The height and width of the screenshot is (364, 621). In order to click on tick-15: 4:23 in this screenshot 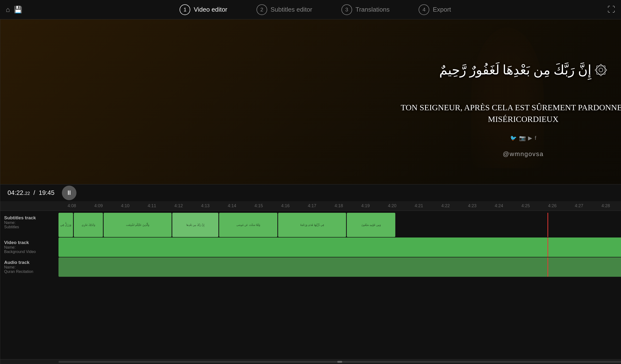, I will do `click(472, 206)`.